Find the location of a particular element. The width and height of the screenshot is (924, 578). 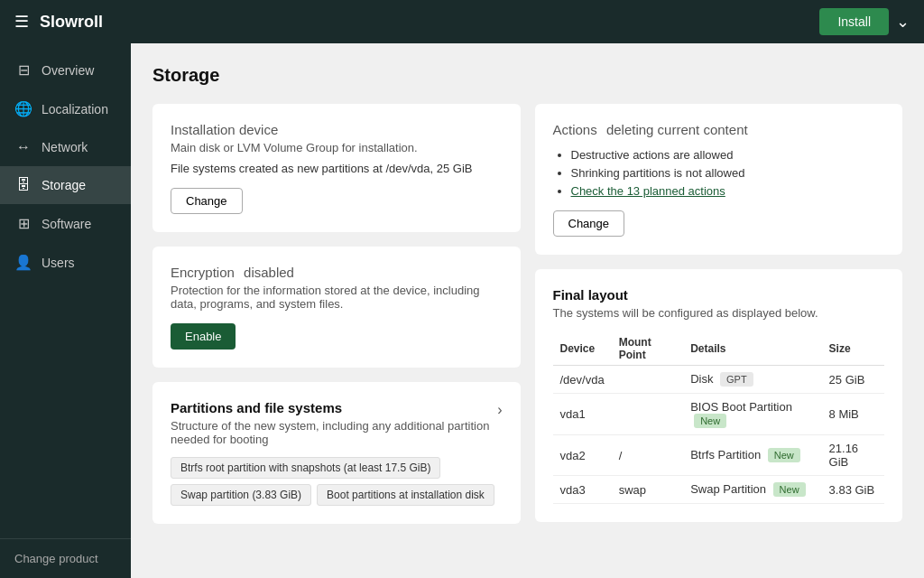

cell-size: 25 GiB is located at coordinates (854, 379).